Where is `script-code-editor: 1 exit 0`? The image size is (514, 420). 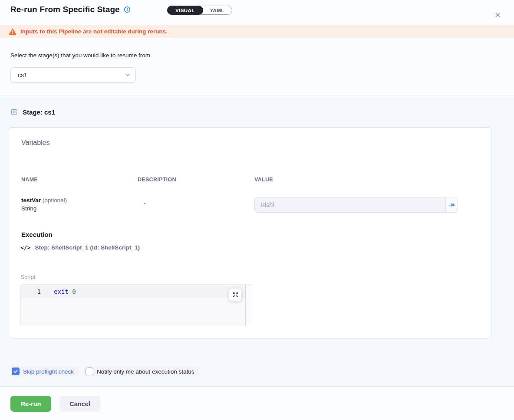 script-code-editor: 1 exit 0 is located at coordinates (136, 305).